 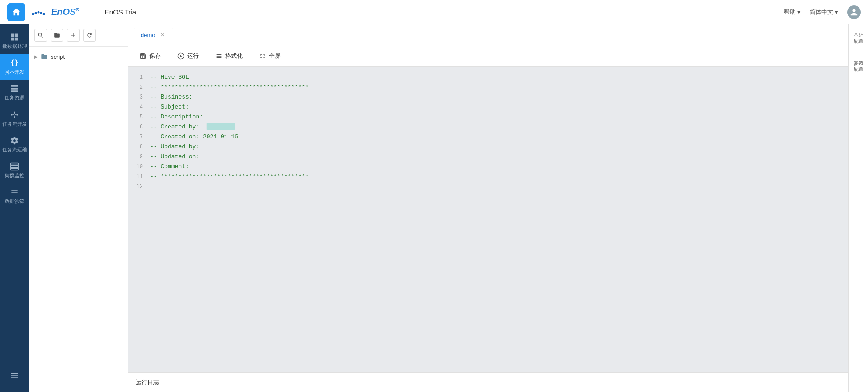 I want to click on code-line: 7-- Created on: 2021-01-15, so click(x=488, y=137).